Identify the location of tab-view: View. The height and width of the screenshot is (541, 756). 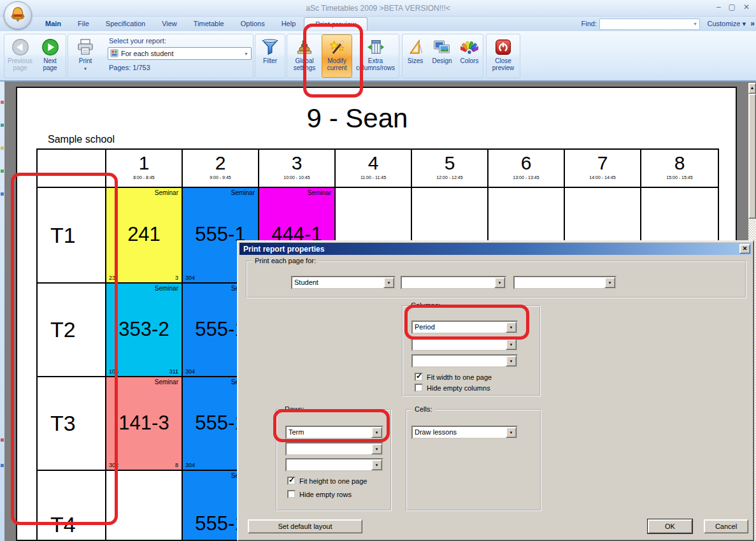
(169, 24).